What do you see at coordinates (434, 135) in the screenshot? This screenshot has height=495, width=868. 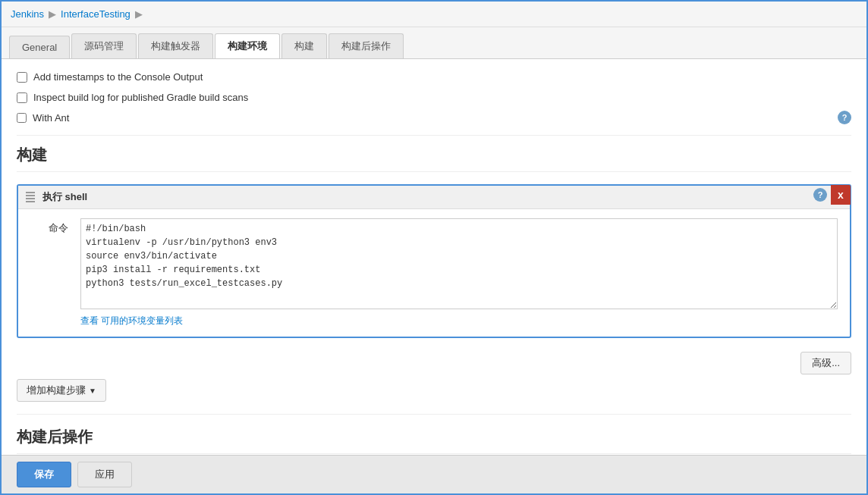 I see `divider` at bounding box center [434, 135].